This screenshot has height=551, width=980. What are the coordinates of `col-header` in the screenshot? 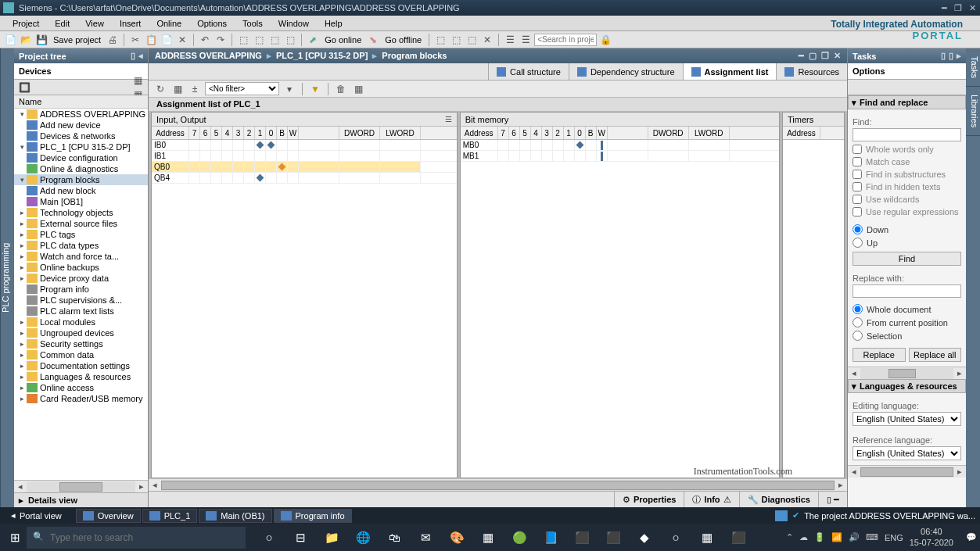 It's located at (319, 133).